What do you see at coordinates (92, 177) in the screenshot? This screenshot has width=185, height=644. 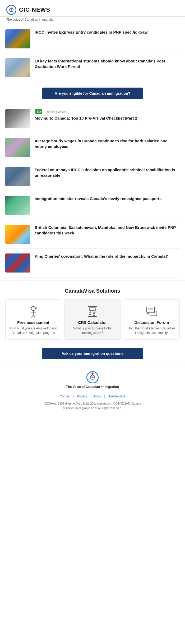 I see `article-item: Federal court says IRCC's decision on ap…` at bounding box center [92, 177].